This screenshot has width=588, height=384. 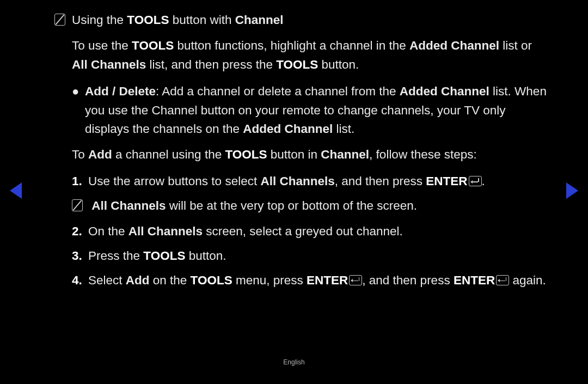 What do you see at coordinates (302, 182) in the screenshot?
I see `step-1: 1. Use the arrow buttons to select All C…` at bounding box center [302, 182].